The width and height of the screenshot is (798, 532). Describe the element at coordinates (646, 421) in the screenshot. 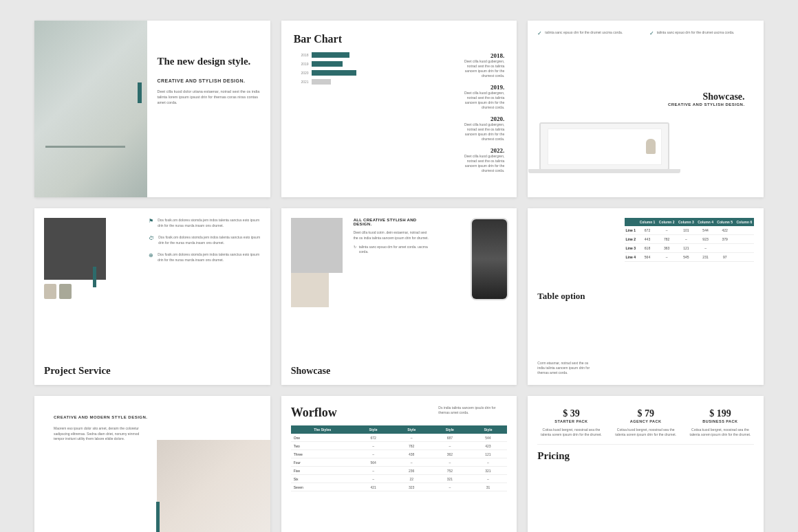

I see `price-pack-agency: AGENCY PACK` at that location.